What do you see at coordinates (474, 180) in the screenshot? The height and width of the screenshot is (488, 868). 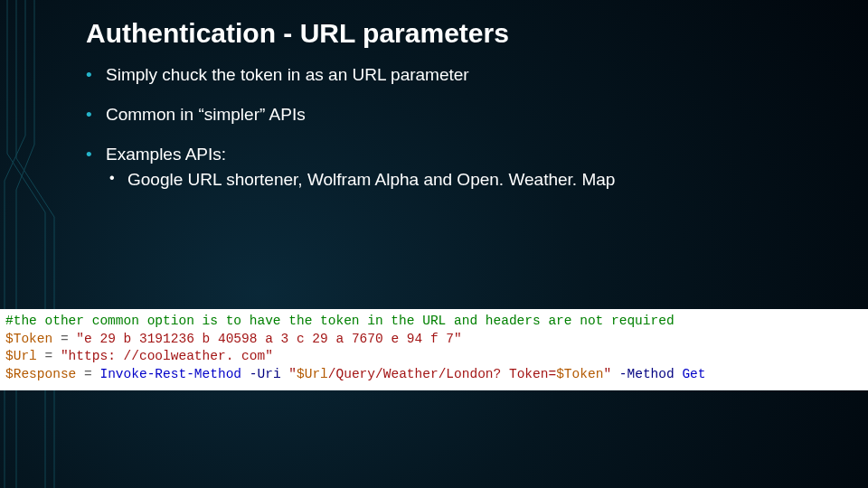 I see `sub-bullet-item: Google URL shortener, Wolfram Alpha and …` at bounding box center [474, 180].